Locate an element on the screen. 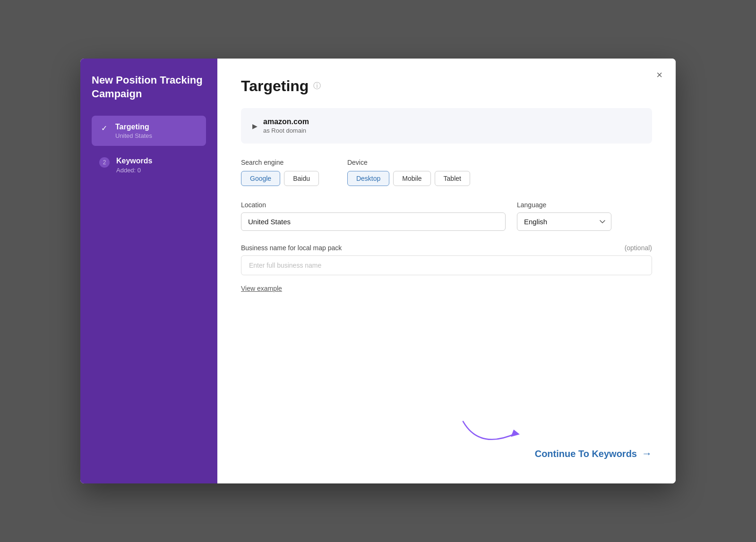  language-label: Language is located at coordinates (564, 205).